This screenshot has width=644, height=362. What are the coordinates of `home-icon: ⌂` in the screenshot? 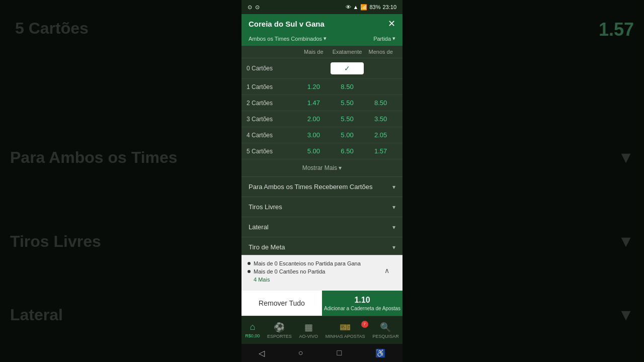 It's located at (253, 327).